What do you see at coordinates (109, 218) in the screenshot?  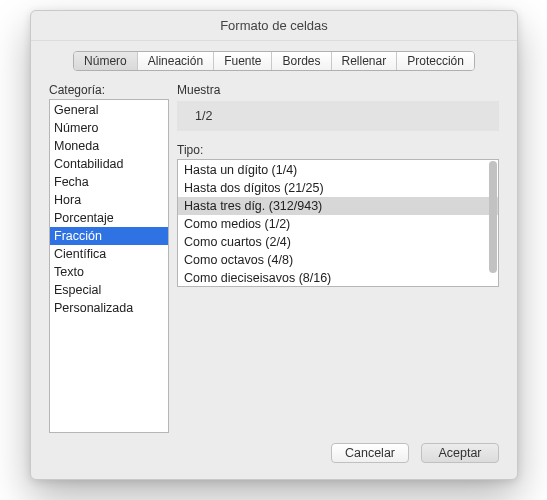 I see `category-item: Porcentaje` at bounding box center [109, 218].